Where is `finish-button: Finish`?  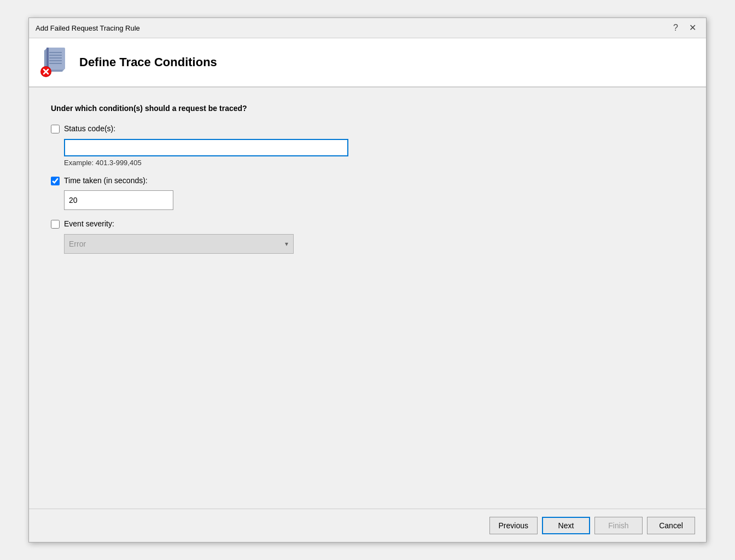
finish-button: Finish is located at coordinates (619, 526).